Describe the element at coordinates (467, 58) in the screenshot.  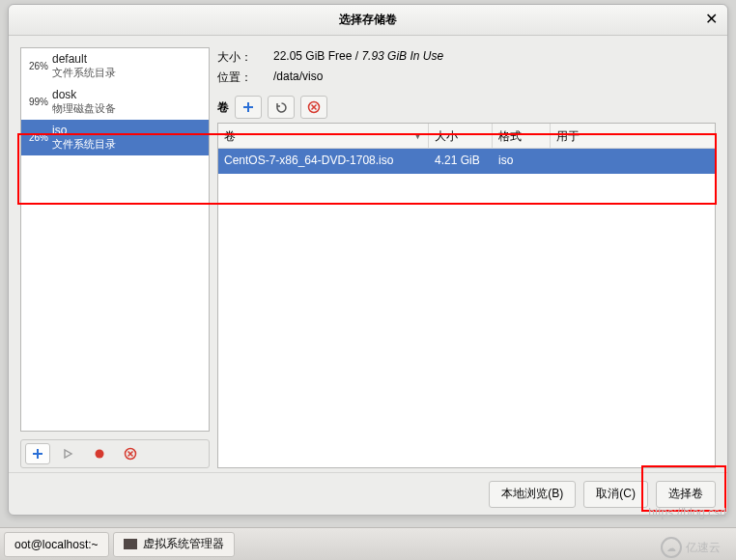
I see `size-row: 大小： 22.05 GiB Free / 7.93 GiB In Use` at that location.